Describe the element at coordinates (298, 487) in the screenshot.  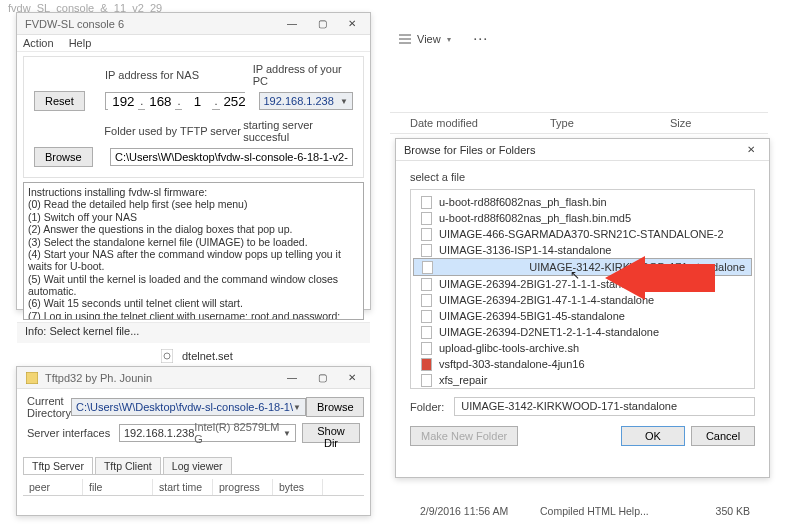
I see `col-bytes: bytes` at that location.